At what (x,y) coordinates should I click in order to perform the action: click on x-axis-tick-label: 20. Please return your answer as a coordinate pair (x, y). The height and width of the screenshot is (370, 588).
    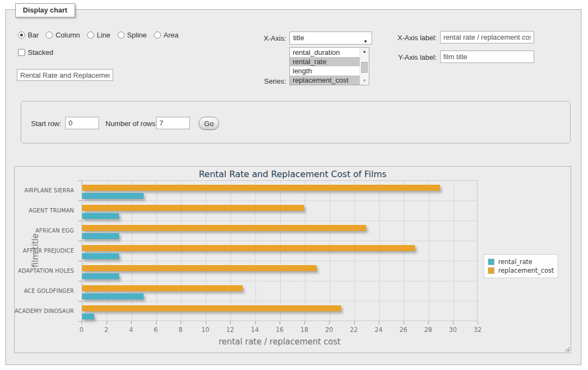
    Looking at the image, I should click on (330, 330).